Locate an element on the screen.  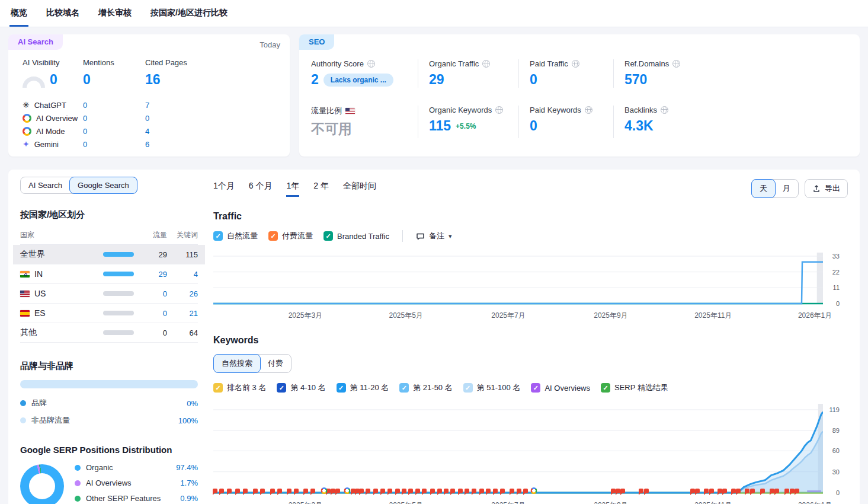
country-keywords-value: 21 is located at coordinates (182, 313).